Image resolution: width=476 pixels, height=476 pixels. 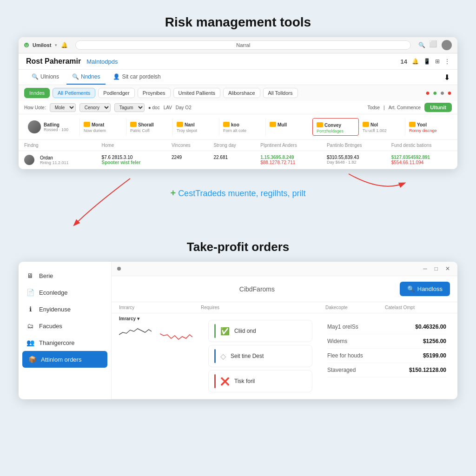 What do you see at coordinates (422, 157) in the screenshot?
I see `fund-value: $127.0354592.891` at bounding box center [422, 157].